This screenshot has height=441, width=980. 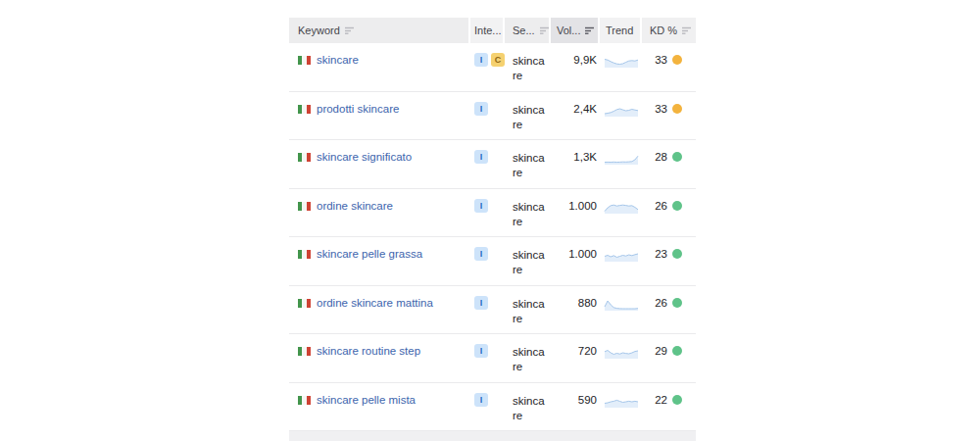 What do you see at coordinates (304, 255) in the screenshot?
I see `italy-flag-icon` at bounding box center [304, 255].